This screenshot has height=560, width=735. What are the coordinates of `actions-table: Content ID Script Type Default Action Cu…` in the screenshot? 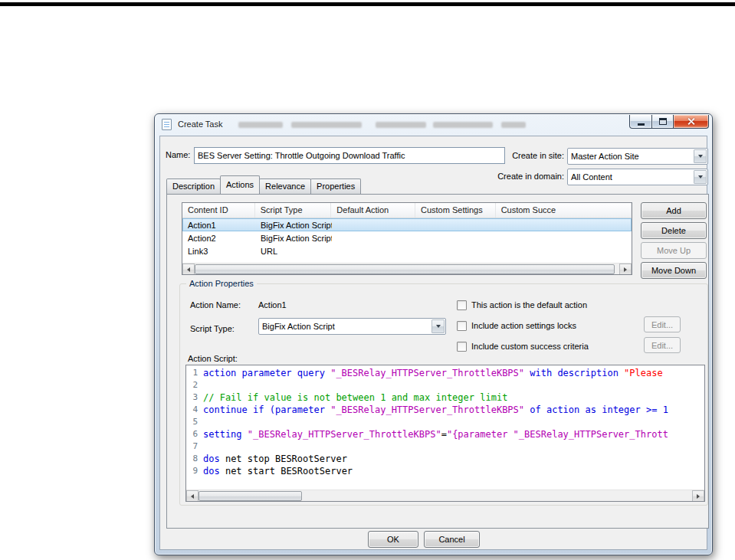 It's located at (407, 239).